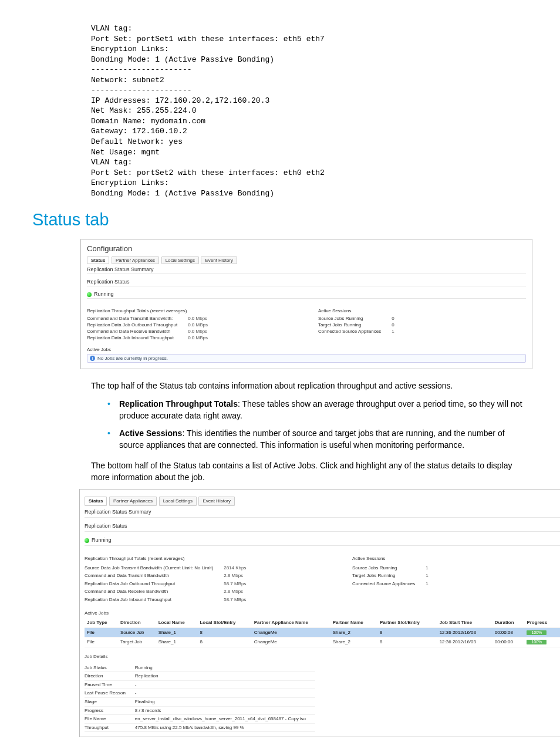 This screenshot has height=746, width=560. What do you see at coordinates (306, 270) in the screenshot?
I see `replication-status-summary: Replication Status Summary` at bounding box center [306, 270].